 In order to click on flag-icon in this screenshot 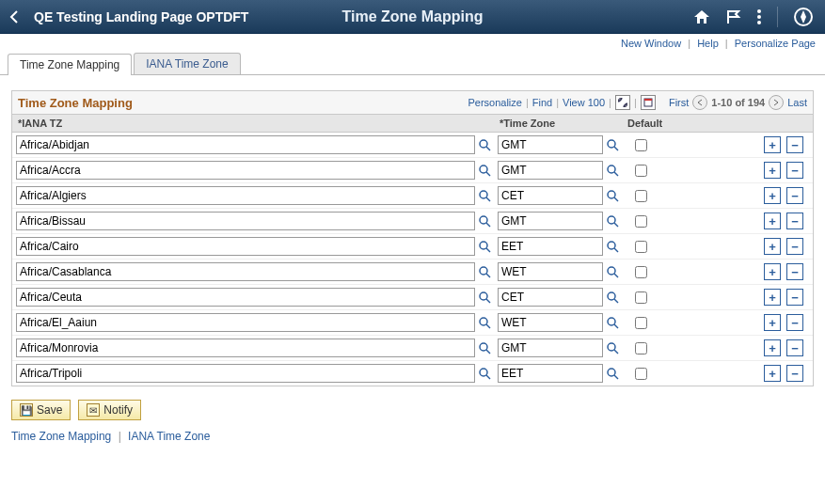, I will do `click(734, 17)`.